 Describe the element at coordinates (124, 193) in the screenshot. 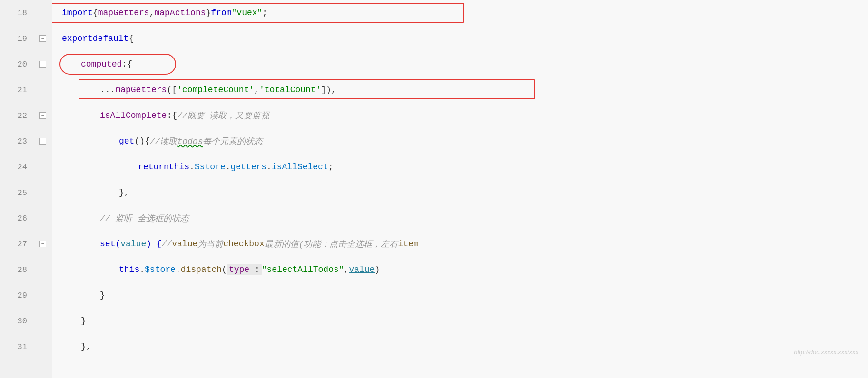

I see `close-brace-get: },` at that location.